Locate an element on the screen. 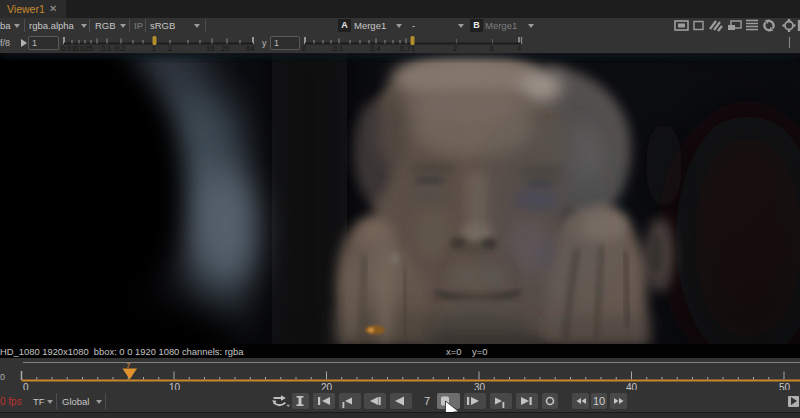  svg-text: 40 is located at coordinates (632, 386).